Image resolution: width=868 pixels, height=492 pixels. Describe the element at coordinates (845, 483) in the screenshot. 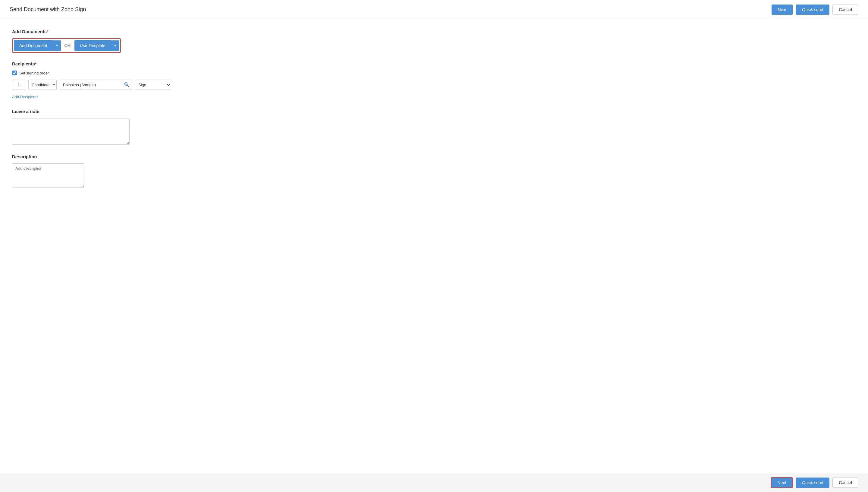

I see `footer-cancel-button: Cancel` at that location.